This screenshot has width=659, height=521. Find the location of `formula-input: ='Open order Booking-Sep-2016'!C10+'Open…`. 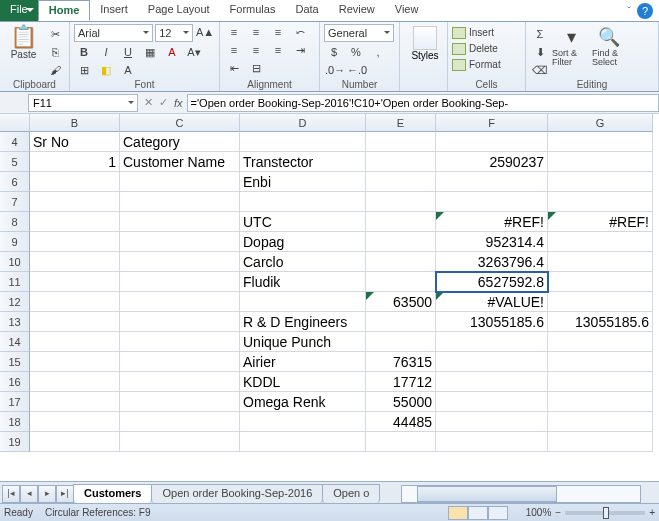

formula-input: ='Open order Booking-Sep-2016'!C10+'Open… is located at coordinates (423, 103).